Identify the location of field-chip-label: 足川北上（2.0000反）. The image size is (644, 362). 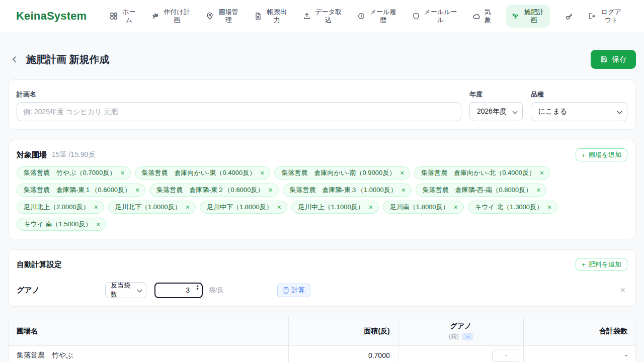
(56, 207).